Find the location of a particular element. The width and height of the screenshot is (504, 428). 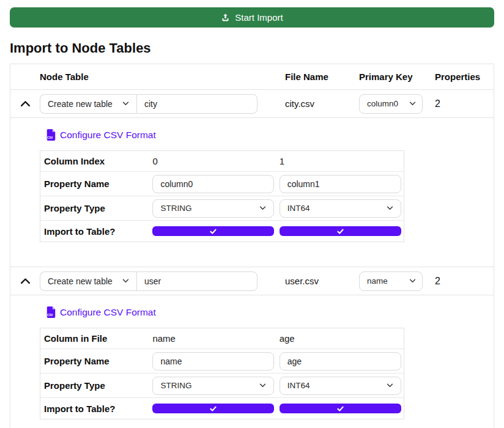

header-primary-key: Primary Key is located at coordinates (397, 77).